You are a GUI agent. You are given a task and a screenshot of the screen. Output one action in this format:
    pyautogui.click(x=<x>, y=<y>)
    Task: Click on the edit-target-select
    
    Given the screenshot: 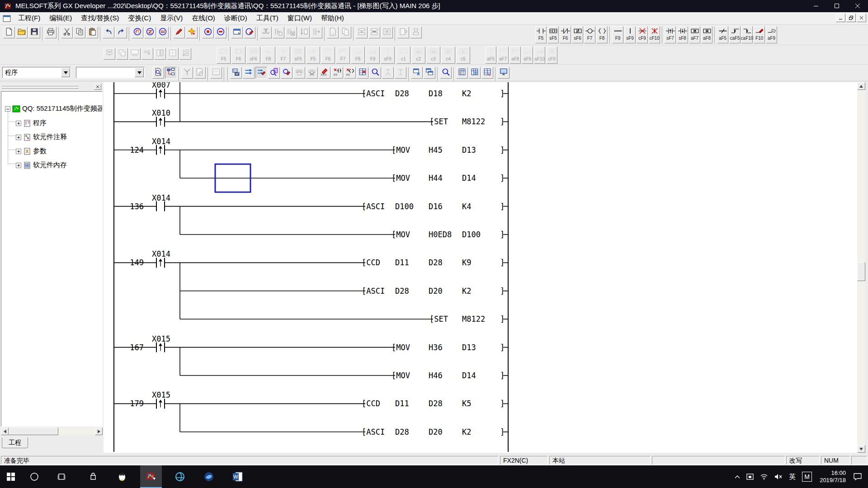 What is the action you would take?
    pyautogui.click(x=110, y=72)
    